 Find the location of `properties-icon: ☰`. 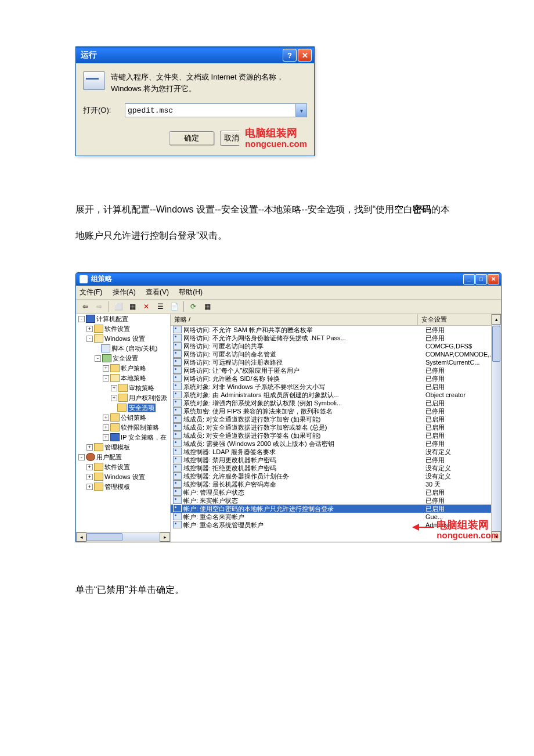

properties-icon: ☰ is located at coordinates (160, 307).